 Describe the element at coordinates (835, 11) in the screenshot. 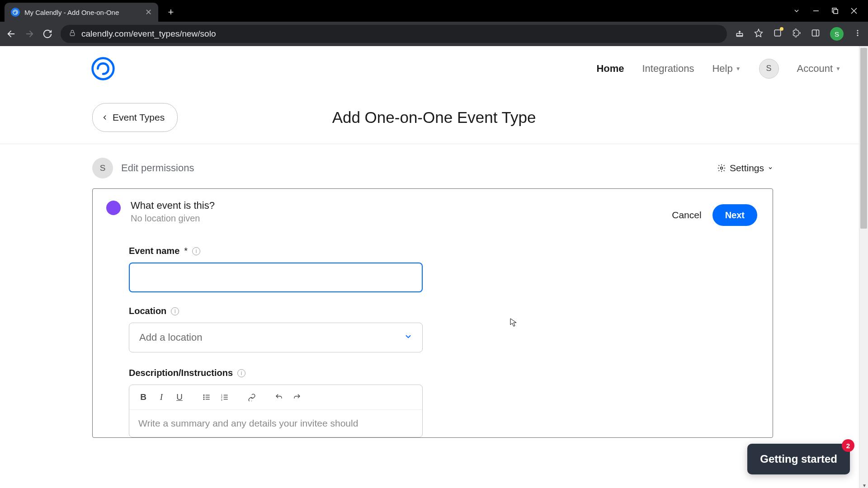

I see `maximize-icon` at that location.